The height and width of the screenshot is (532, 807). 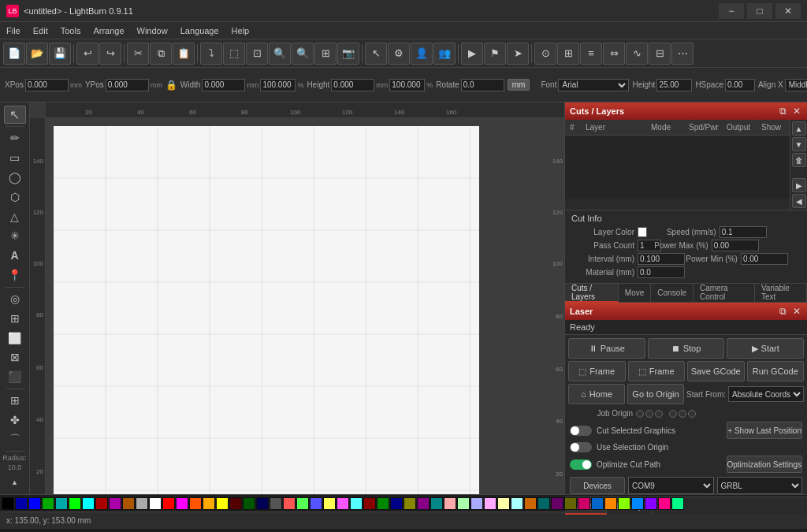 What do you see at coordinates (764, 464) in the screenshot?
I see `optimization-settings-btn: Optimization Settings` at bounding box center [764, 464].